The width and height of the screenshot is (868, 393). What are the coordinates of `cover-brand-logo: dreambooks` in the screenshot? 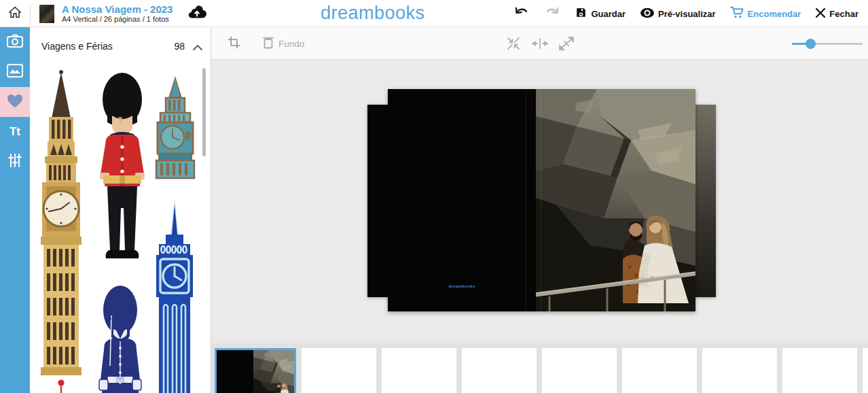 It's located at (462, 286).